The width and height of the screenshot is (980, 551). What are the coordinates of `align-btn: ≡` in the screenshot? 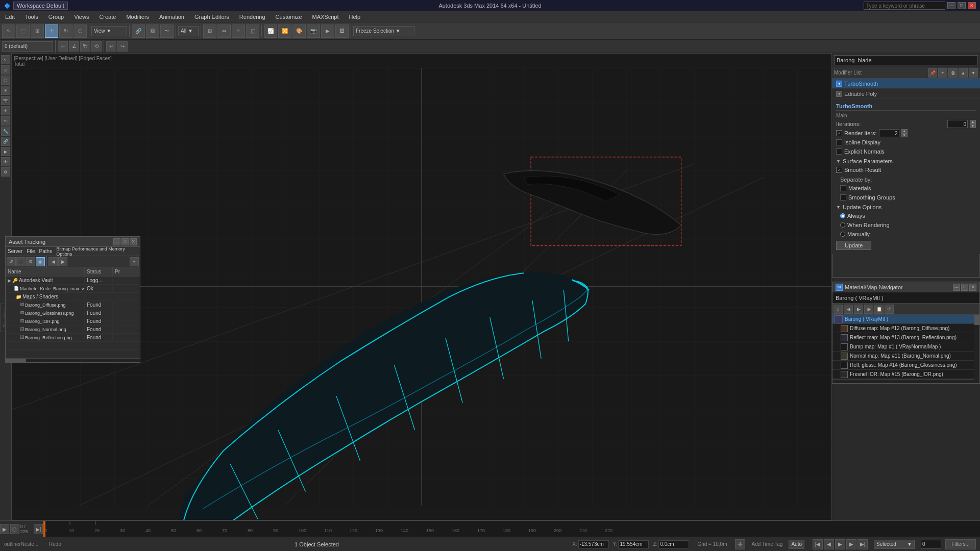 It's located at (238, 31).